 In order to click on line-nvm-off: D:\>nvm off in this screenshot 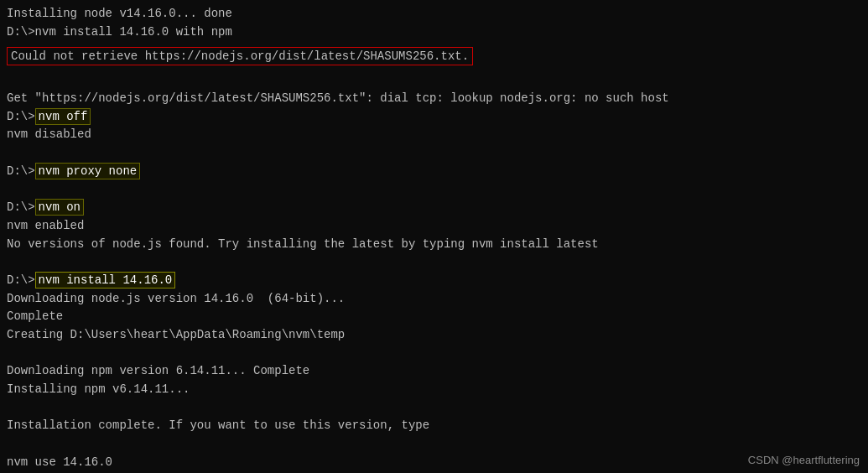, I will do `click(434, 117)`.